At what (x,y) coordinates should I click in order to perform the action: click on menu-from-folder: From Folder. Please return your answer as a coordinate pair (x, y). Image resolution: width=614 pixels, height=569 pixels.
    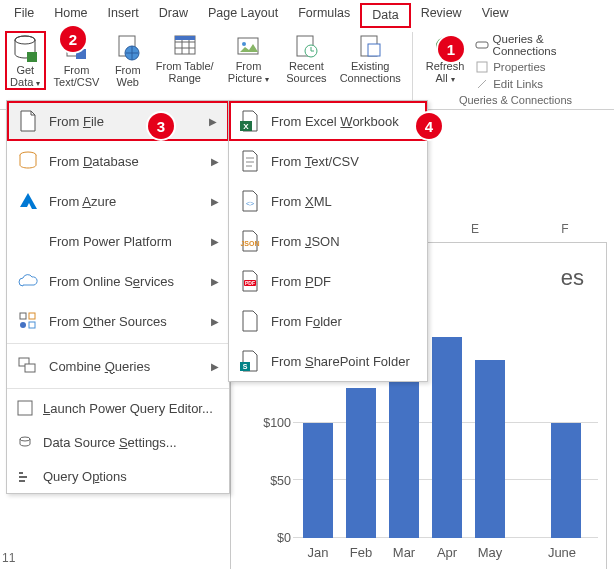
    Looking at the image, I should click on (328, 321).